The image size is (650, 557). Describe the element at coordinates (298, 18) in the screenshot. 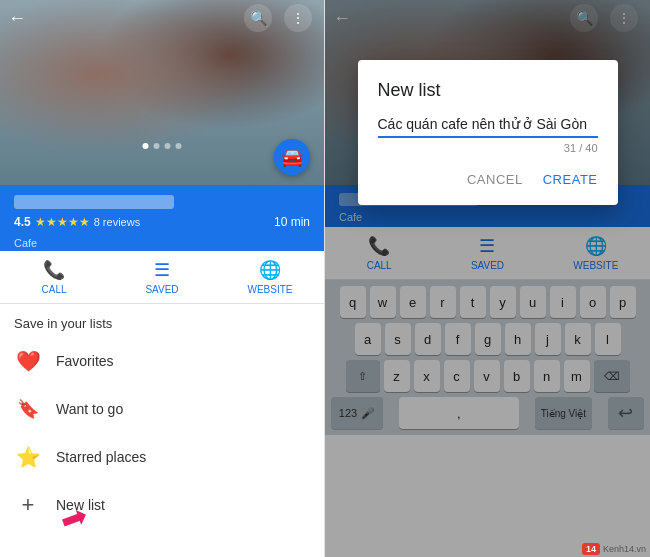

I see `more-icon-left: ⋮` at that location.